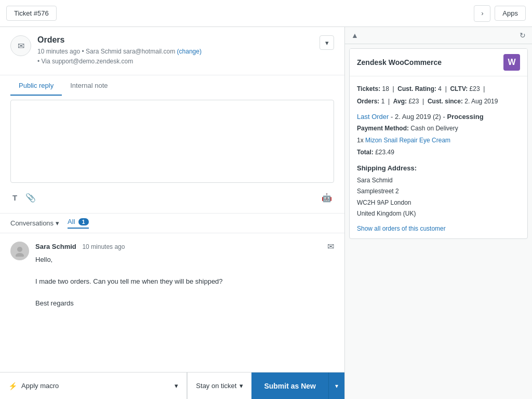  Describe the element at coordinates (185, 282) in the screenshot. I see `message-line2: I made two orders. Can you tell me when …` at that location.